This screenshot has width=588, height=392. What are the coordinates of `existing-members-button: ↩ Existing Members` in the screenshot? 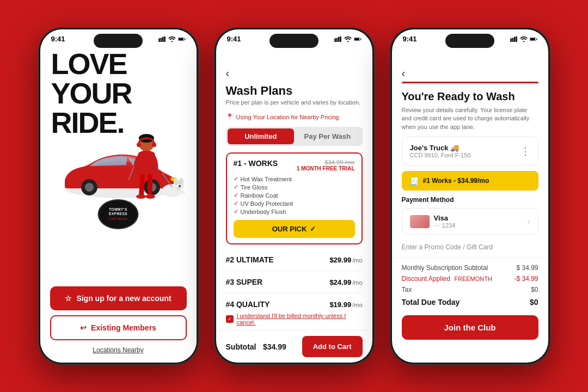 It's located at (119, 328).